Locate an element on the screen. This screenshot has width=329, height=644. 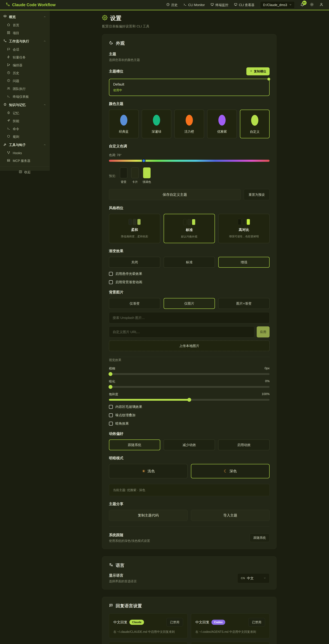
sidebar-item-commands: 命令 is located at coordinates (25, 129).